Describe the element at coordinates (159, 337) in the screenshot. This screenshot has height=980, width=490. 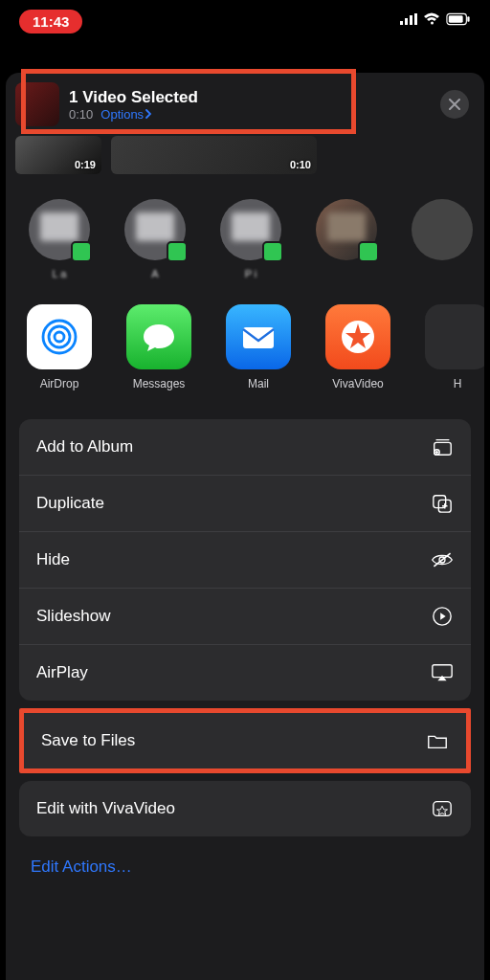
I see `messages-icon` at that location.